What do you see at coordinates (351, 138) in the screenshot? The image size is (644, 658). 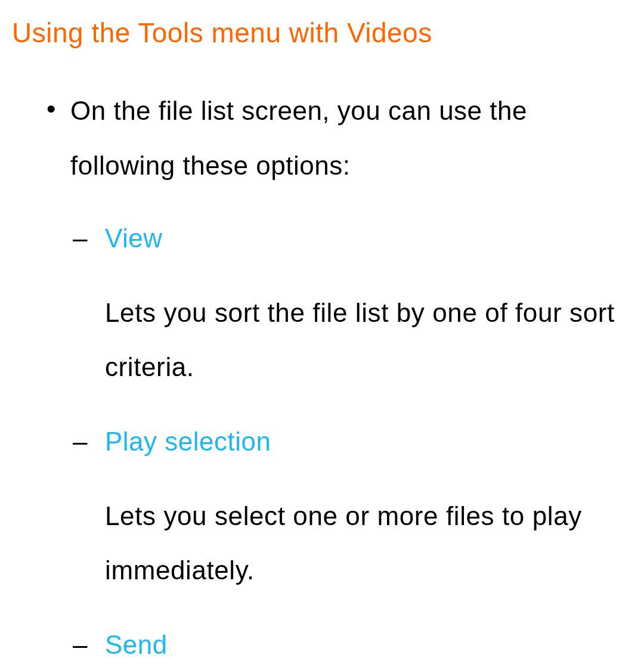 I see `intro-text: On the file list screen, you can use the…` at bounding box center [351, 138].